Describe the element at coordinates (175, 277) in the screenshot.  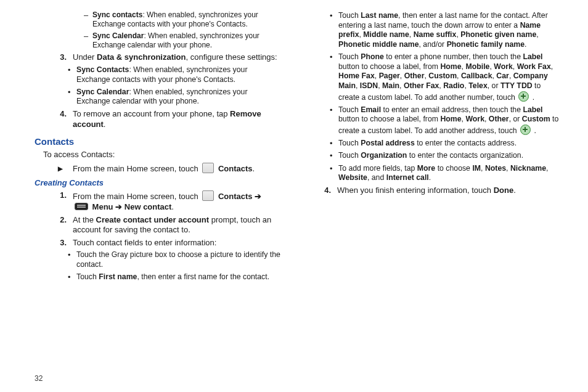
I see `bullet-item: Touch First name, then enter a first nam…` at that location.